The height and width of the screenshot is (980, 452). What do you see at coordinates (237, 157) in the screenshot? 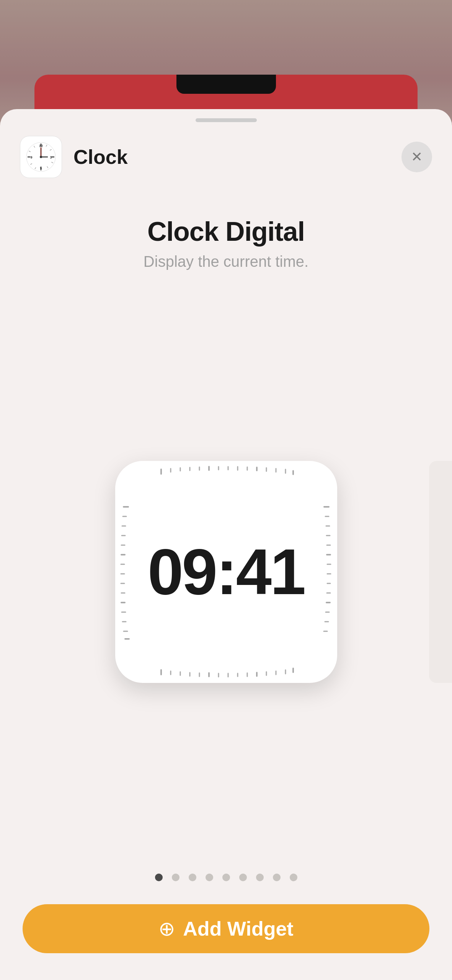
I see `app-name-label: Clock` at bounding box center [237, 157].